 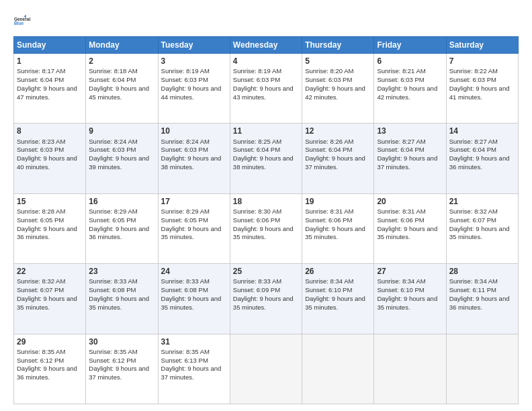 What do you see at coordinates (122, 369) in the screenshot?
I see `calendar-cell: 30Sunrise: 8:35 AMSunset: 6:12 PMDayligh…` at bounding box center [122, 369].